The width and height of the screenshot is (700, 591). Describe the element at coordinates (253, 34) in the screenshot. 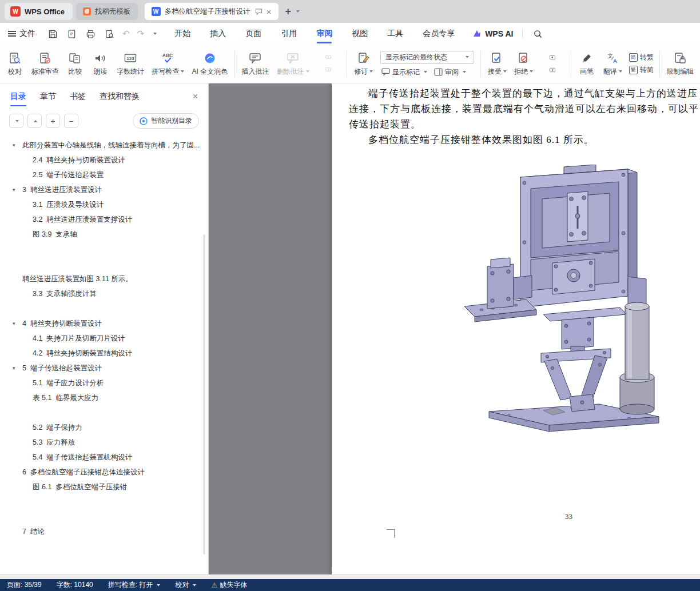

I see `menu-item-page: 页面` at that location.